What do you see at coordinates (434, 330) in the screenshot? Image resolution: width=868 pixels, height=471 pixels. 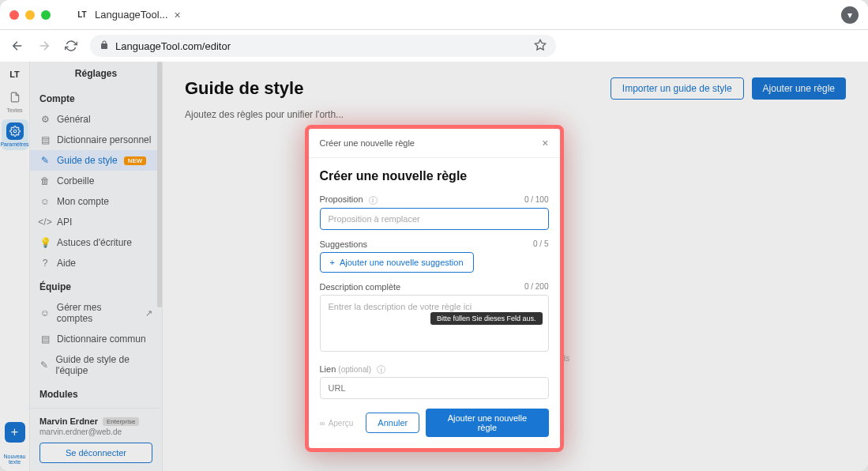 I see `description-wrap: Bitte füllen Sie dieses Feld aus.` at bounding box center [434, 330].